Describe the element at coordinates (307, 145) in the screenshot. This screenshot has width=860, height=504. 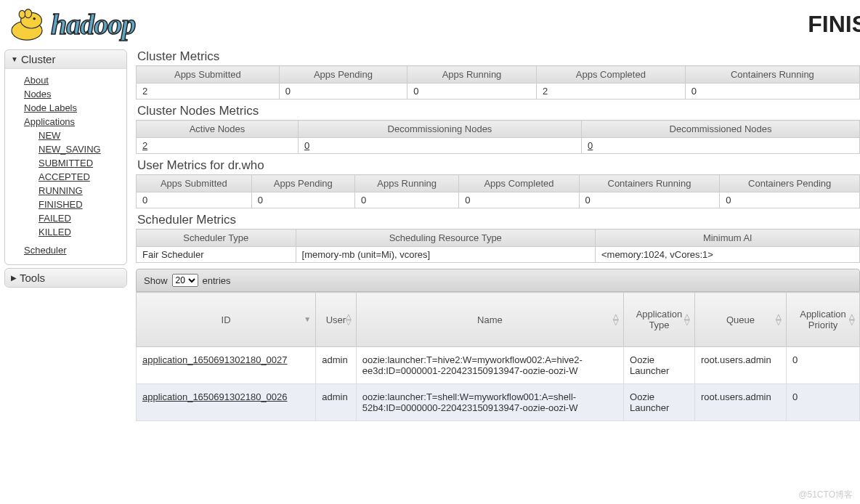
I see `decommissioning-nodes-link: 0` at that location.